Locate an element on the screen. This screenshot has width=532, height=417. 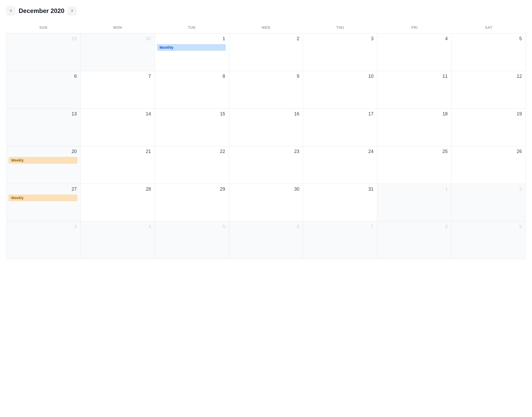
day-number: 11 is located at coordinates (414, 76).